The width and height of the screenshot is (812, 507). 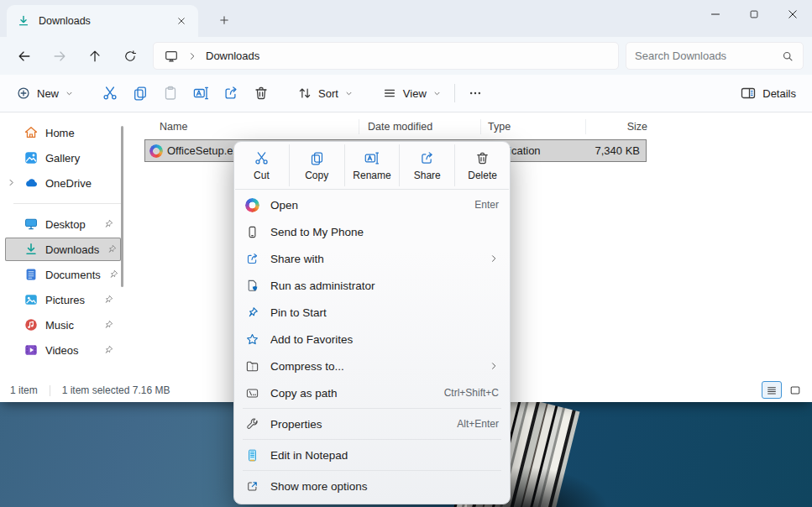 I want to click on maximize-button, so click(x=754, y=14).